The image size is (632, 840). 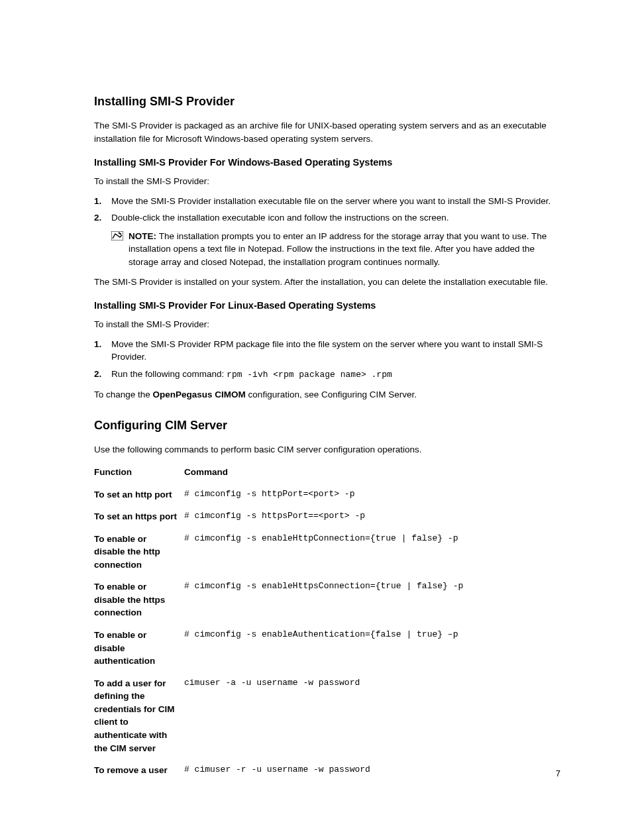 I want to click on list-item: 1. Move the SMI-S Provider installation …, so click(x=327, y=201).